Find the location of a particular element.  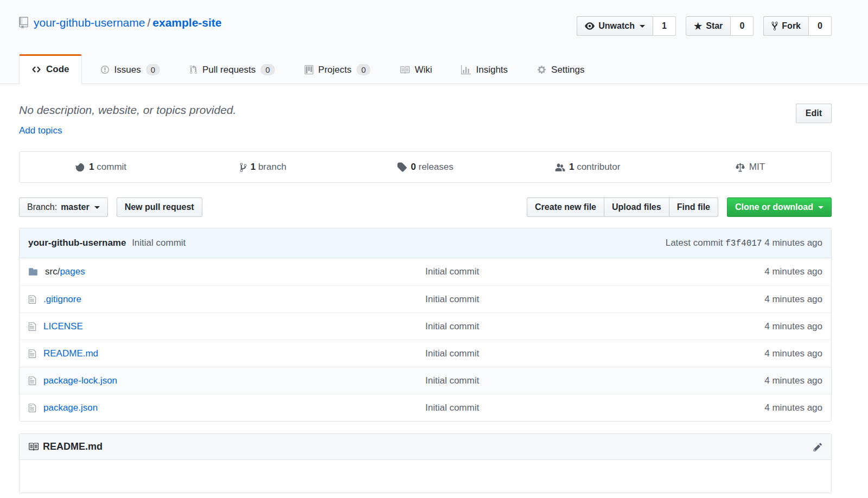

tab-issues: Issues 0 is located at coordinates (130, 69).